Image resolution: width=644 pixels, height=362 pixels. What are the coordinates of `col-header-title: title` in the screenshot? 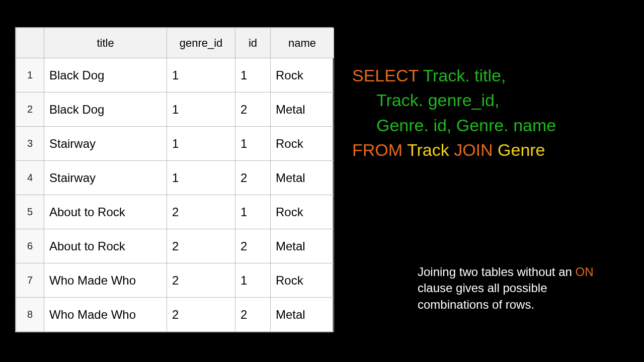 It's located at (106, 43).